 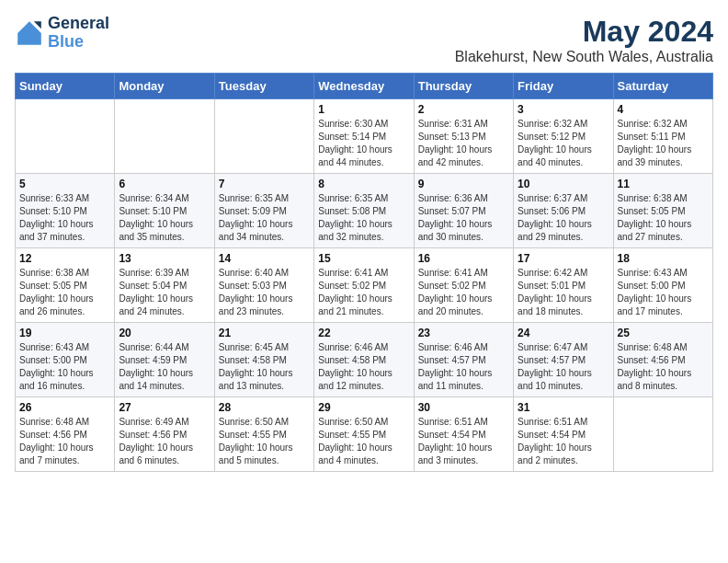 I want to click on day-info: Sunrise: 6:30 AM Sunset: 5:14 PM Dayligh…, so click(x=364, y=144).